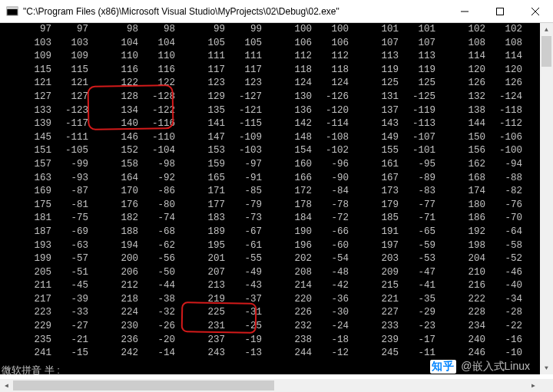 This screenshot has height=392, width=553. Describe the element at coordinates (306, 286) in the screenshot. I see `value-pair: 214-42` at that location.